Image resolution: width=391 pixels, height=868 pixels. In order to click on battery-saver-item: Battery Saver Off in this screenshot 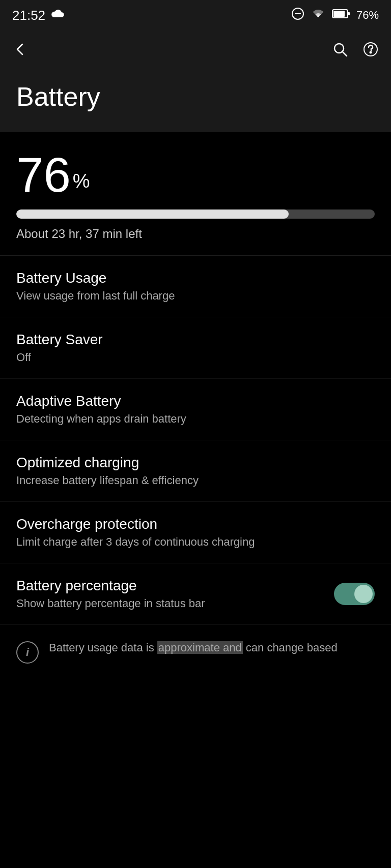, I will do `click(196, 348)`.